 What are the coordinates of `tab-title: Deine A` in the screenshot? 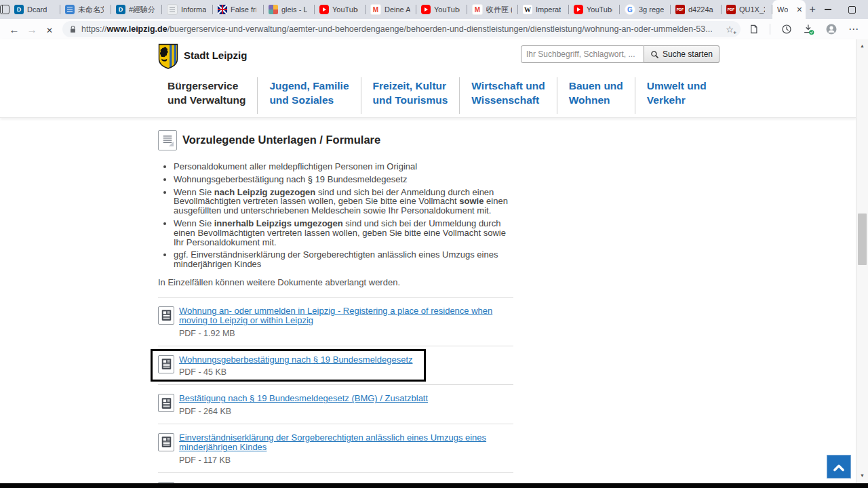 It's located at (397, 9).